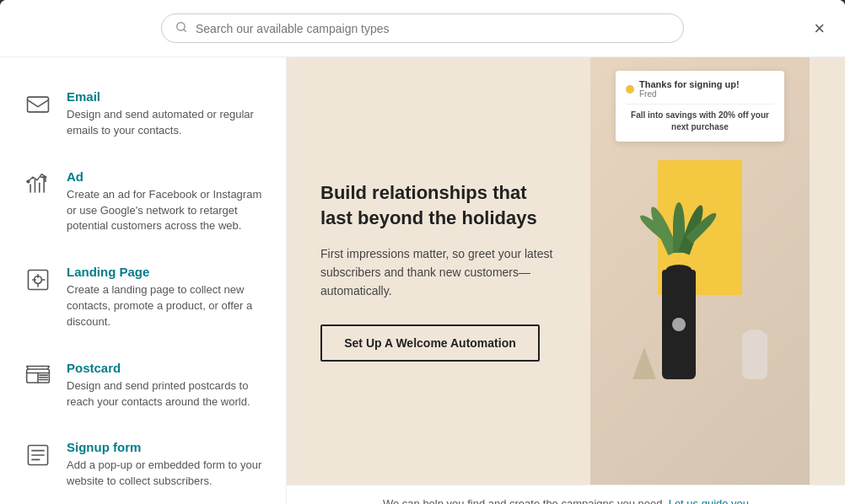 This screenshot has height=504, width=845. Describe the element at coordinates (525, 501) in the screenshot. I see `footer-text: We can help you find and create the camp…` at that location.